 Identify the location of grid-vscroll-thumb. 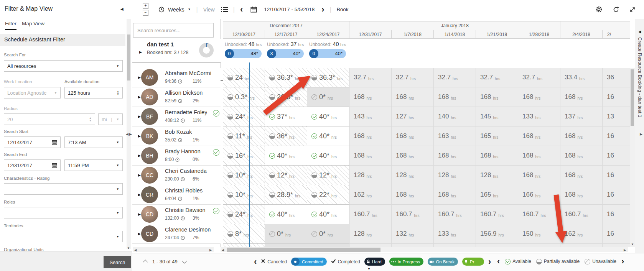
(632, 98).